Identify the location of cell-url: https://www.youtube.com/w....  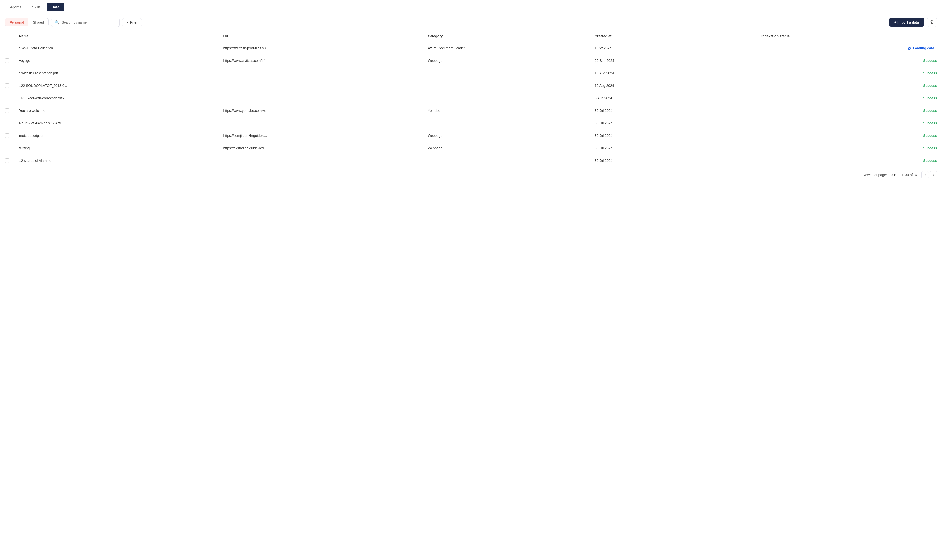
(321, 111).